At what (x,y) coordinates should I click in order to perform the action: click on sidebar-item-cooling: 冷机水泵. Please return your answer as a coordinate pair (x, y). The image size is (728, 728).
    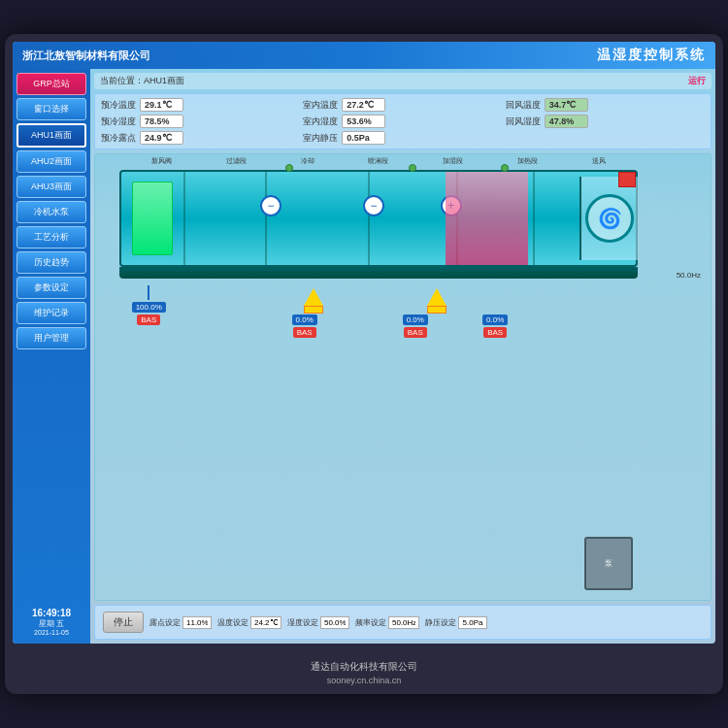
    Looking at the image, I should click on (51, 212).